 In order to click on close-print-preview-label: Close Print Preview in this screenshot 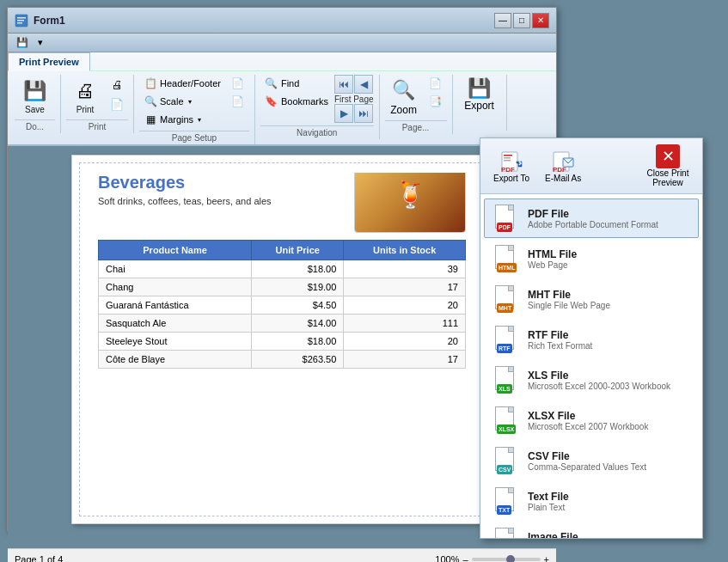, I will do `click(668, 178)`.